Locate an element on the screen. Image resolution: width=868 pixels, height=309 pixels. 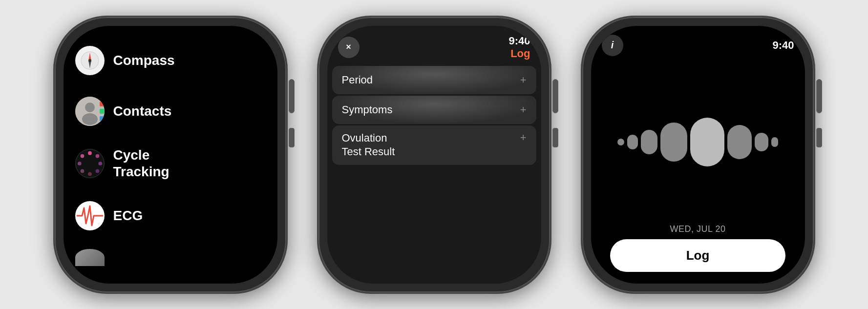
period-plus: + is located at coordinates (524, 80).